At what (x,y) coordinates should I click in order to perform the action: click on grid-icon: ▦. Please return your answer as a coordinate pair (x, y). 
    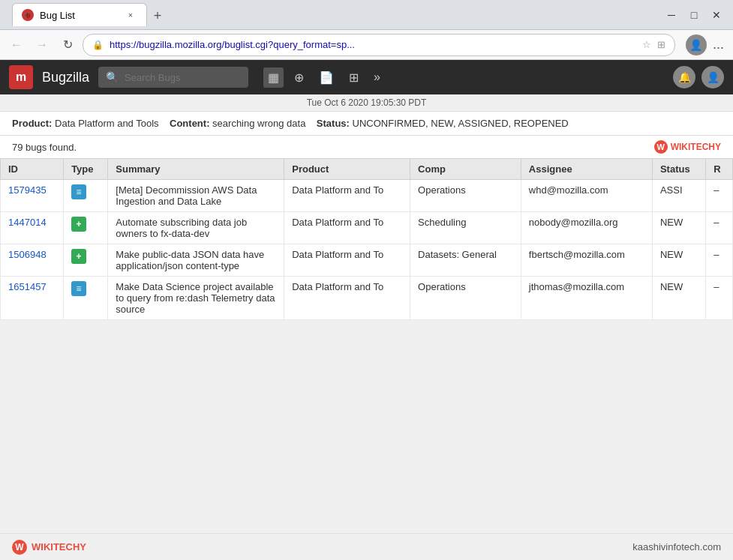
    Looking at the image, I should click on (273, 78).